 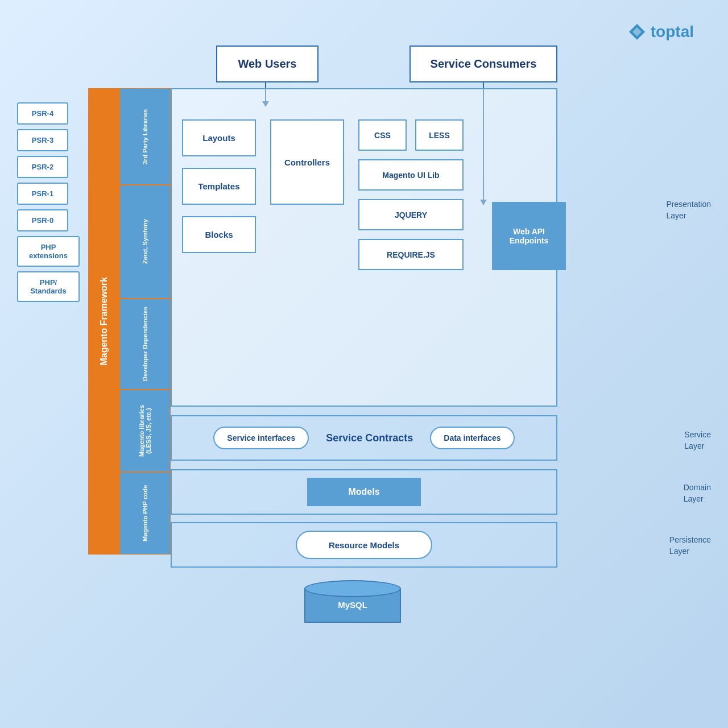 I want to click on controllers-box: Controllers, so click(x=307, y=162).